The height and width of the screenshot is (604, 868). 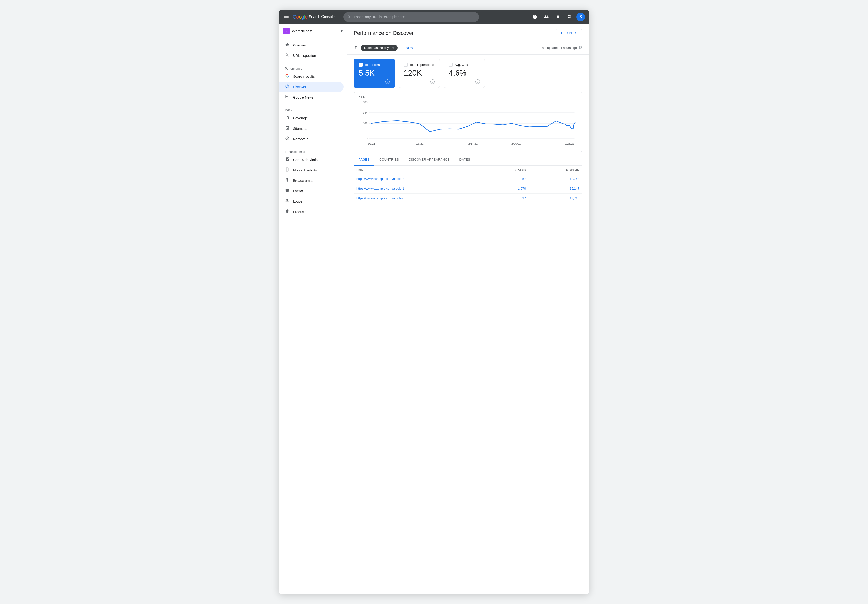 I want to click on table-header: Page ↓ Clicks Impressions, so click(x=468, y=170).